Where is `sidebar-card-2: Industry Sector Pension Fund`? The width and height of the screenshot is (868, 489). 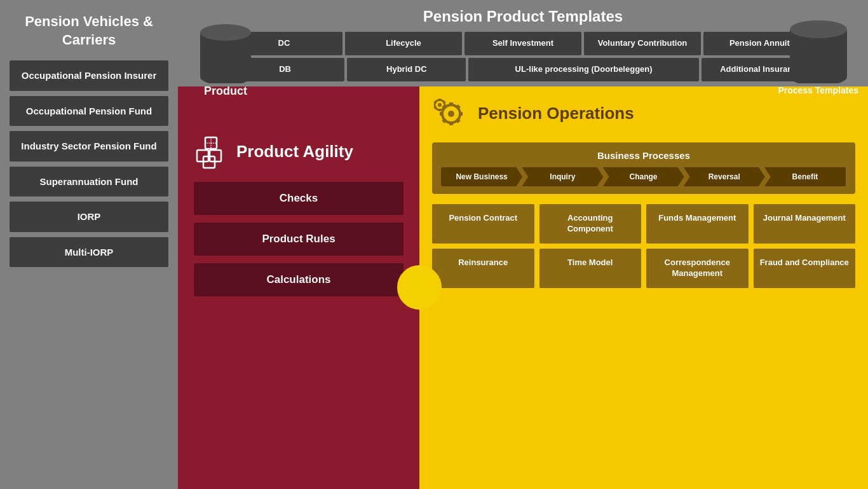
sidebar-card-2: Industry Sector Pension Fund is located at coordinates (89, 146).